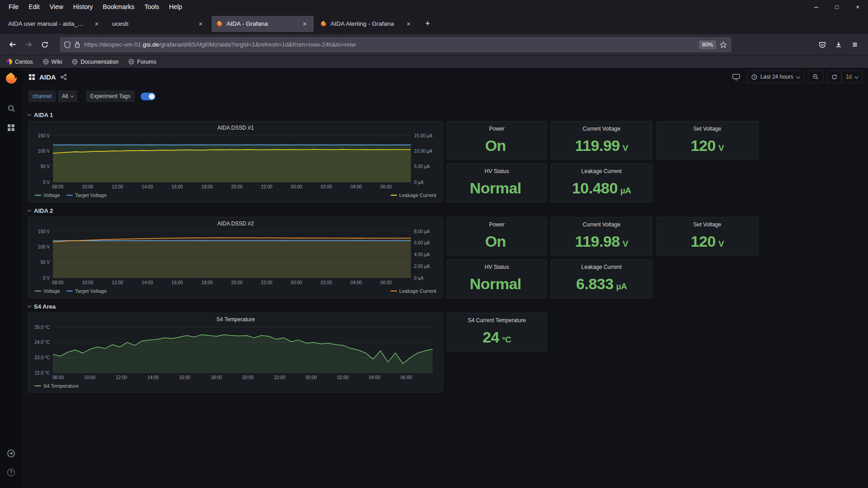 The height and width of the screenshot is (488, 868). Describe the element at coordinates (236, 258) in the screenshot. I see `panel-aida-dssd-2: AIDA DSSD #2 0 V50 V100 V150 V0 µA2.00 µ…` at that location.